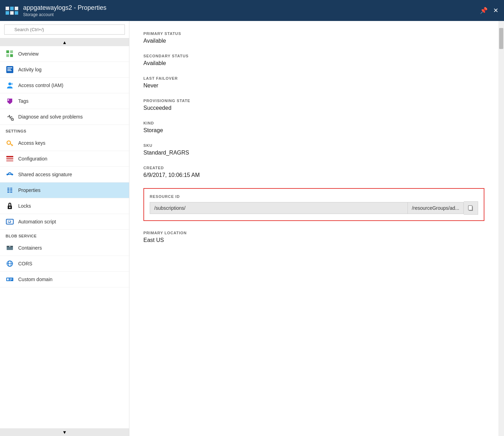  What do you see at coordinates (314, 78) in the screenshot?
I see `last-failover-label: LAST FAILOVER` at bounding box center [314, 78].